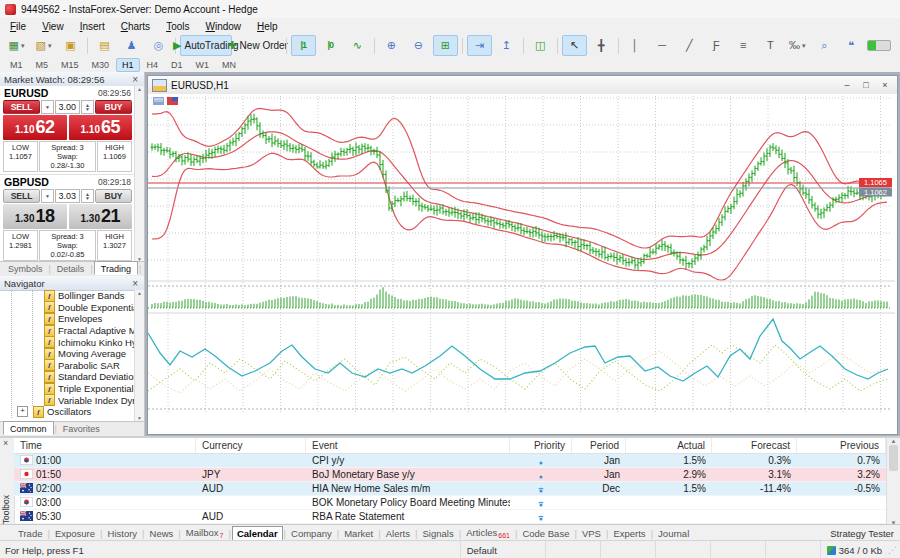  Describe the element at coordinates (178, 26) in the screenshot. I see `menu-tools: Tools` at that location.